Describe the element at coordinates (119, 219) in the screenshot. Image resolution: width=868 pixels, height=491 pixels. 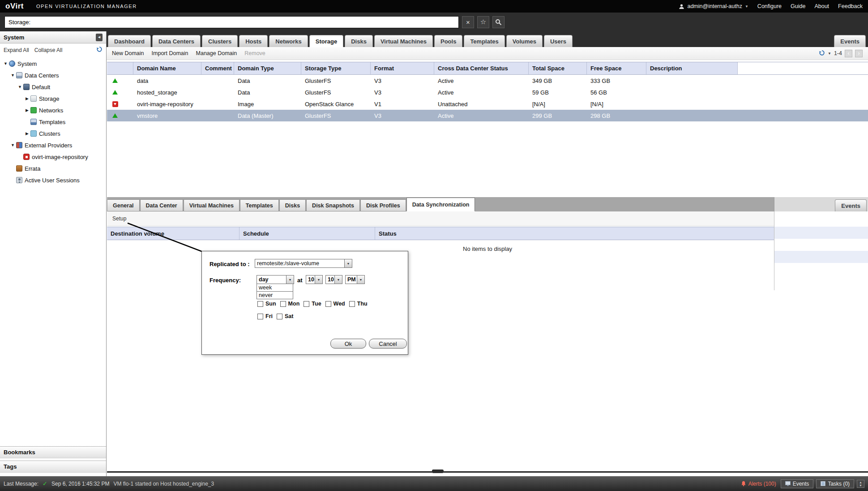
I see `setup-button: Setup` at that location.